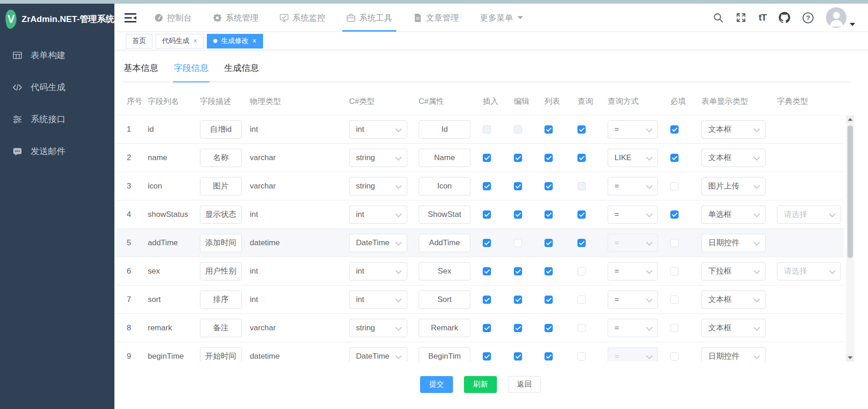  Describe the element at coordinates (236, 17) in the screenshot. I see `top-nav-item-1: 系统管理` at that location.